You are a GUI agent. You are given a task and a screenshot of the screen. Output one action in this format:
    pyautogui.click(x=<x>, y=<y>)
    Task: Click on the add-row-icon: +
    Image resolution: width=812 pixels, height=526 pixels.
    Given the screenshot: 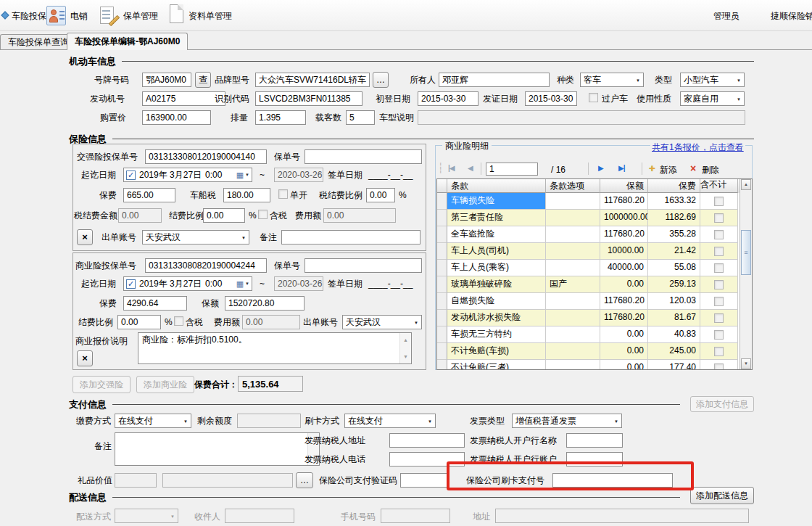 What is the action you would take?
    pyautogui.click(x=652, y=168)
    